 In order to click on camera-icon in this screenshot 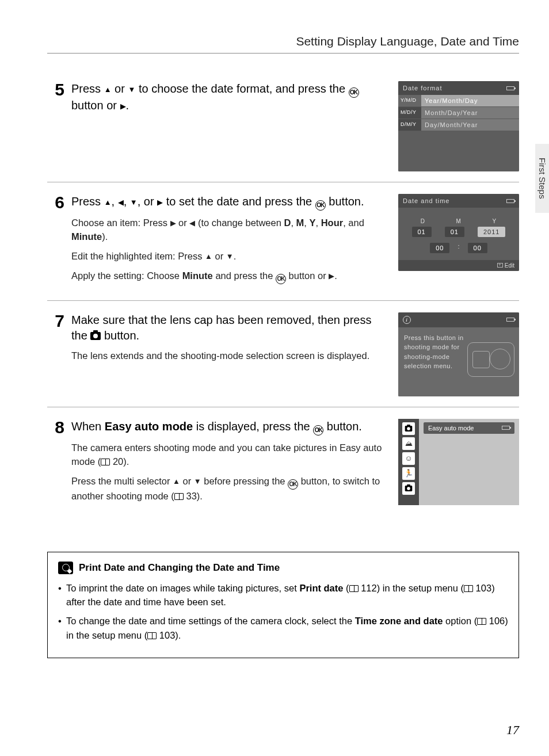, I will do `click(96, 336)`.